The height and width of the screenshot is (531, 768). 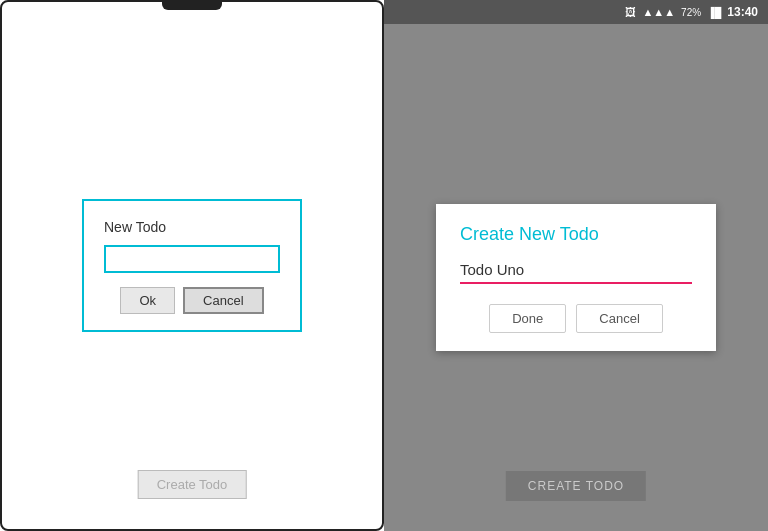 I want to click on image-icon: 🖼, so click(x=630, y=12).